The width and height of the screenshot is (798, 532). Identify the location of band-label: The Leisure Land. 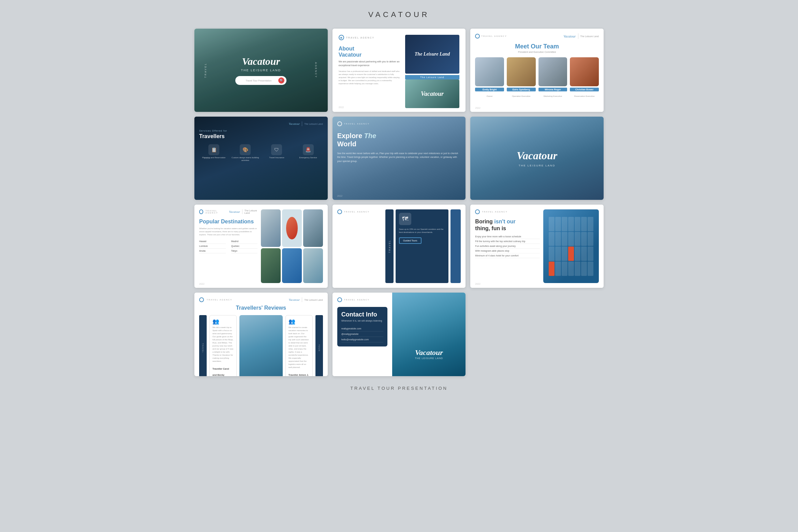
(432, 77).